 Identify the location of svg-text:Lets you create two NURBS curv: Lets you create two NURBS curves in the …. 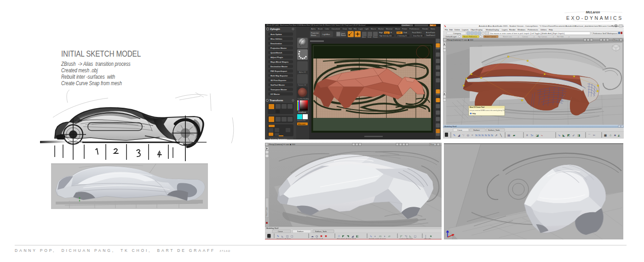
(488, 111).